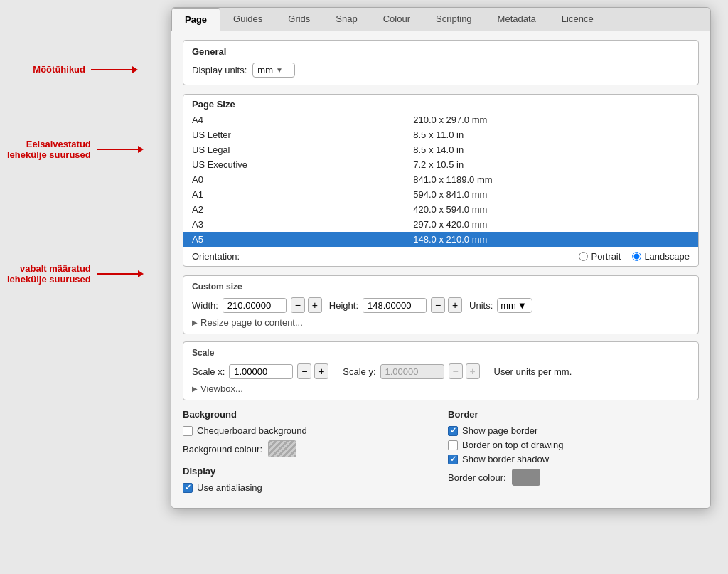  Describe the element at coordinates (552, 225) in the screenshot. I see `page-dim-cell: 297.0 x 420.0 mm` at that location.